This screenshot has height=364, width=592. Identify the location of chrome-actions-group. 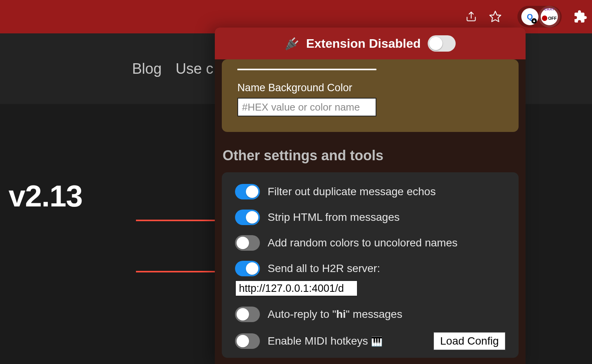
(483, 17).